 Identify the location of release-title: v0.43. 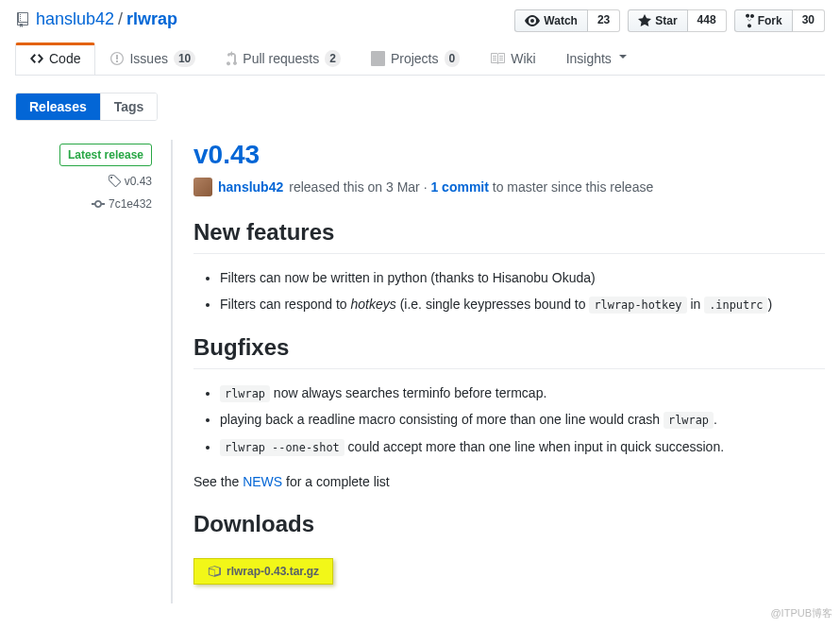
(227, 155).